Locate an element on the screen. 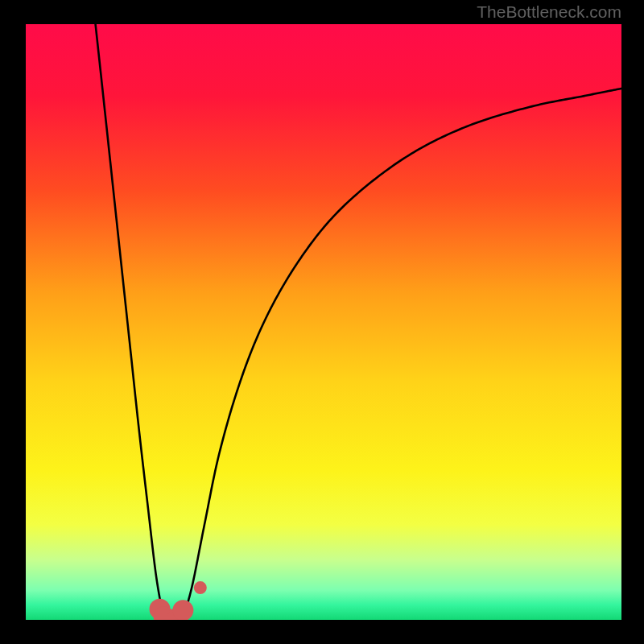 Image resolution: width=644 pixels, height=644 pixels. marker-small-dot is located at coordinates (200, 588).